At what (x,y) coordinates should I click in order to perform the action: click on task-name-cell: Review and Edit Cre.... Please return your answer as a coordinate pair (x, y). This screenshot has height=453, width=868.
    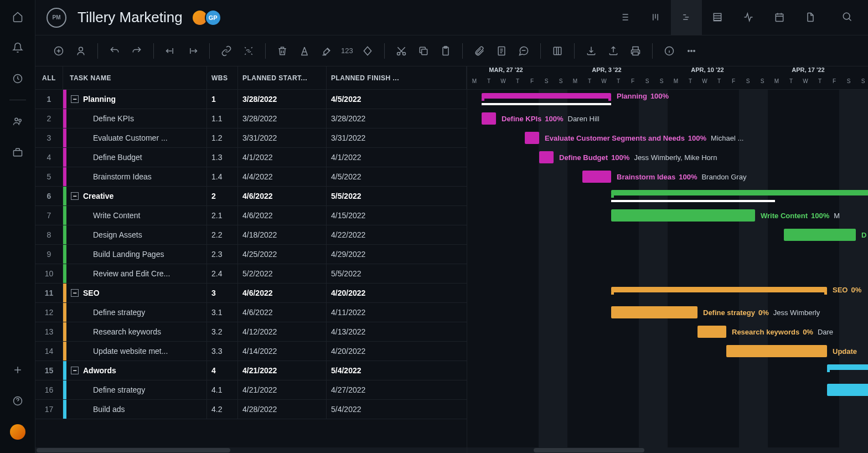
    Looking at the image, I should click on (137, 274).